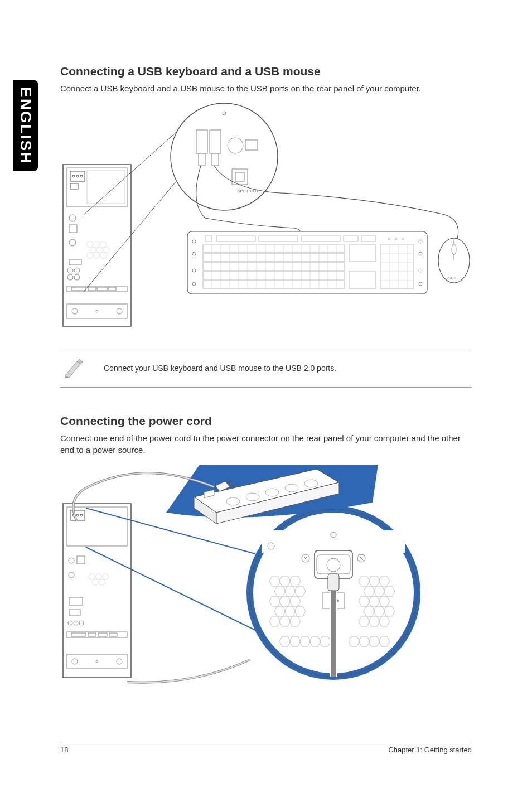  What do you see at coordinates (64, 750) in the screenshot?
I see `page-number: 18` at bounding box center [64, 750].